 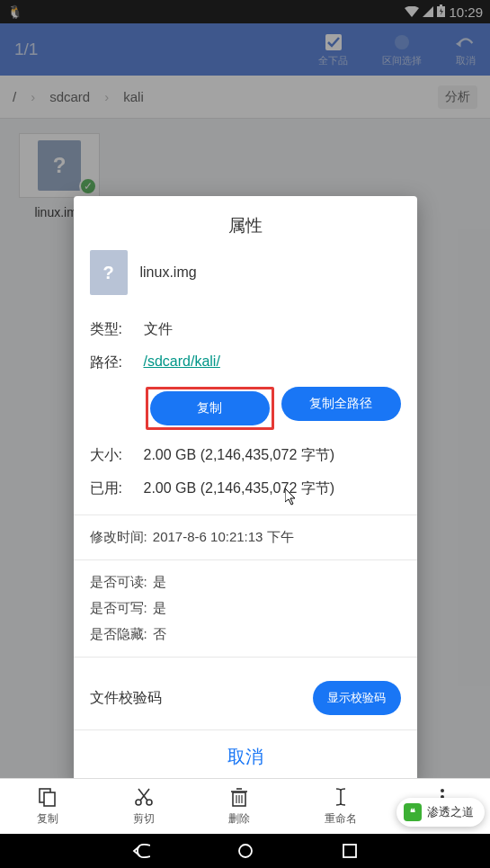 What do you see at coordinates (119, 536) in the screenshot?
I see `mtime-label: 修改时间:` at bounding box center [119, 536].